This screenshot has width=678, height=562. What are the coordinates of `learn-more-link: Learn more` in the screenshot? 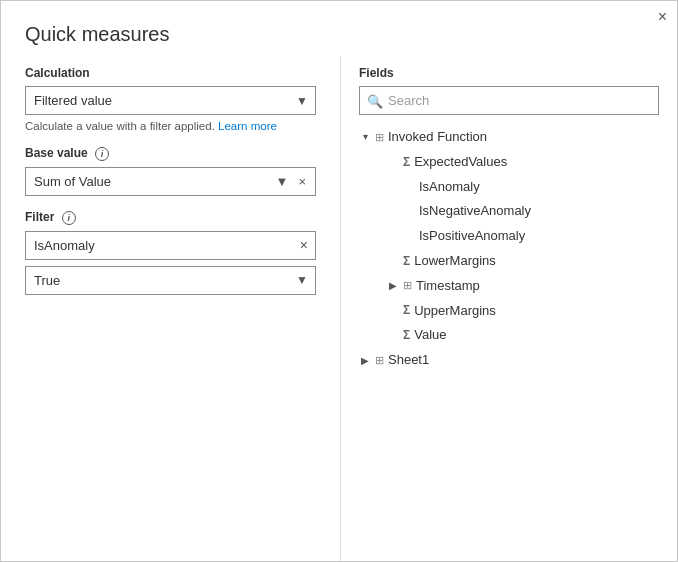 It's located at (248, 126).